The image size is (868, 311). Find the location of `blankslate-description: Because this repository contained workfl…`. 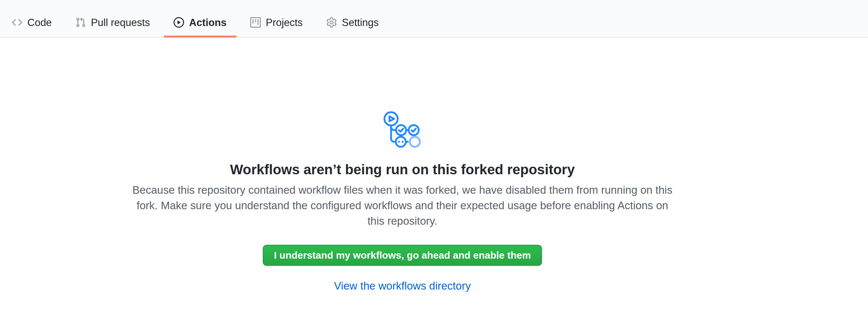

blankslate-description: Because this repository contained workfl… is located at coordinates (402, 206).